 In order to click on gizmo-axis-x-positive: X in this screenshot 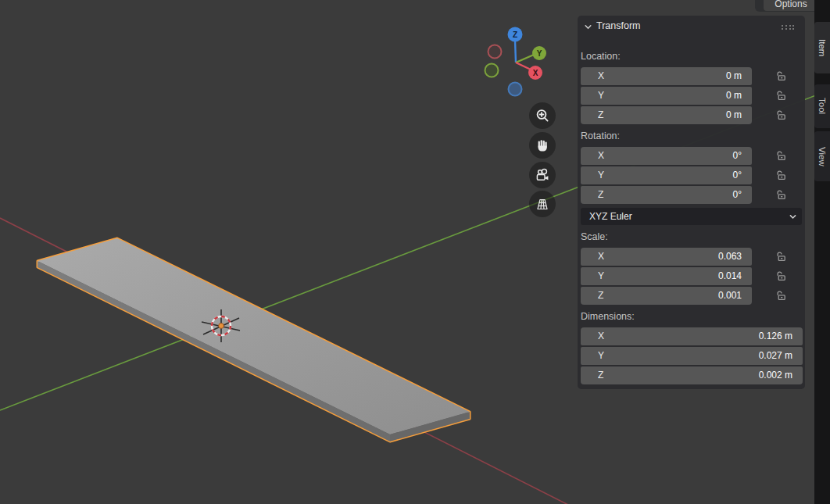, I will do `click(535, 73)`.